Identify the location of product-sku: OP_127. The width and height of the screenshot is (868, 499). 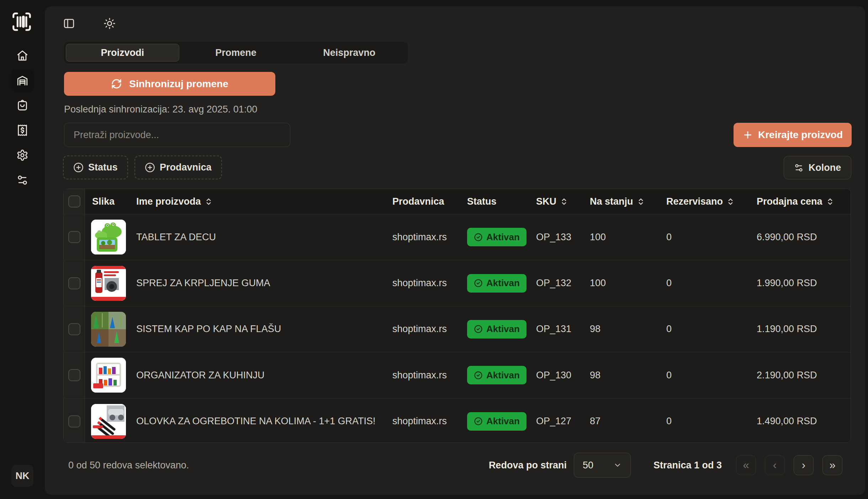
(563, 421).